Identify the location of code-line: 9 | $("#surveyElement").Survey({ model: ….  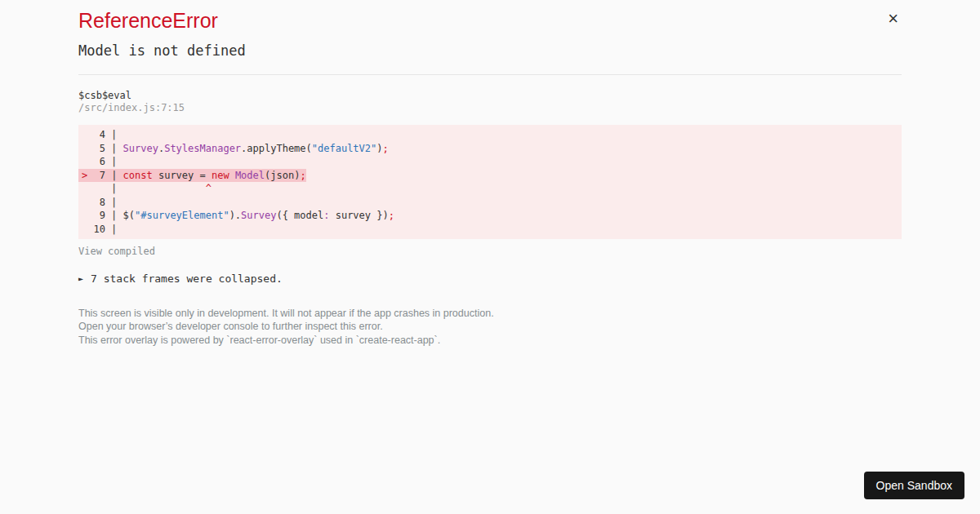
(492, 215).